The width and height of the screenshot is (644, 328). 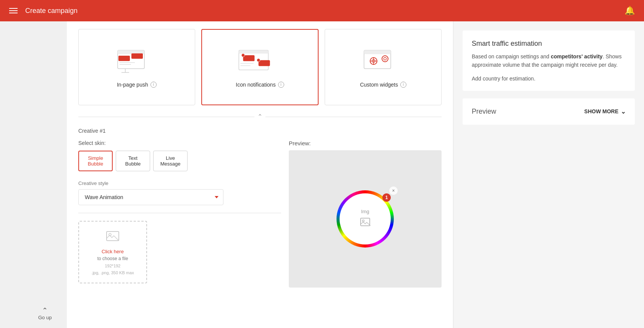 I want to click on notification-badge: 1, so click(x=387, y=198).